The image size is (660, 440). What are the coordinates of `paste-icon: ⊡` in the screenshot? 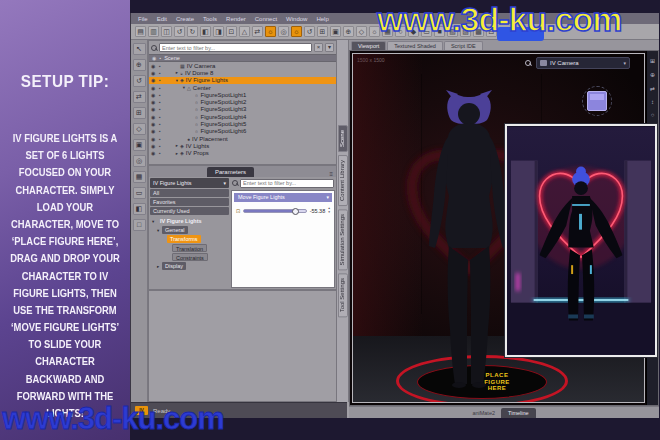 It's located at (232, 32).